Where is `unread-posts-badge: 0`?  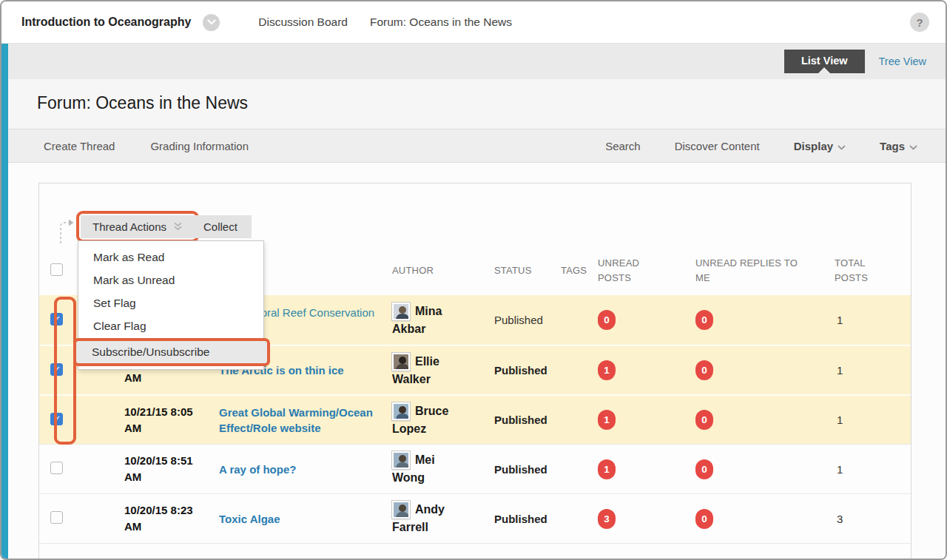 unread-posts-badge: 0 is located at coordinates (607, 320).